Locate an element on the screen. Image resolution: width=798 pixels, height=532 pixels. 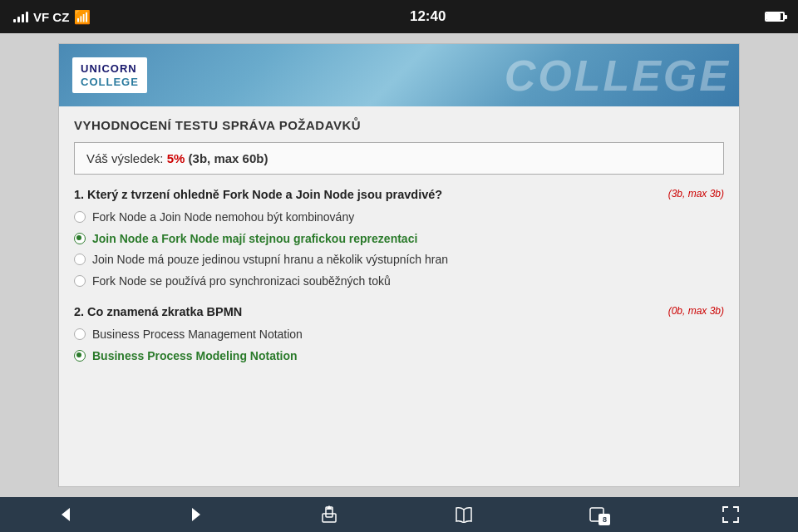
answer-text: Business Process Modeling Notation is located at coordinates (195, 357).